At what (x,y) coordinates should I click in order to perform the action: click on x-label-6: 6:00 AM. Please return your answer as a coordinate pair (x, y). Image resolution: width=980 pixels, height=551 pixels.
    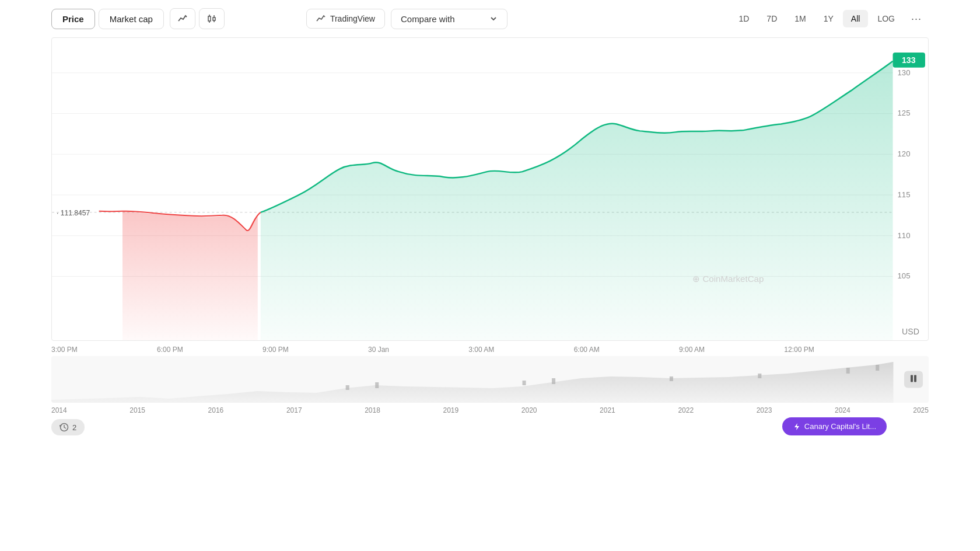
    Looking at the image, I should click on (587, 350).